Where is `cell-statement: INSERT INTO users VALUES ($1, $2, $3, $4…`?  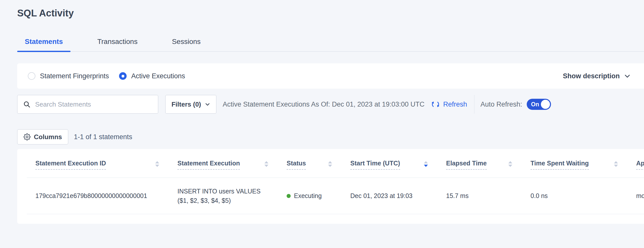 cell-statement: INSERT INTO users VALUES ($1, $2, $3, $4… is located at coordinates (223, 196).